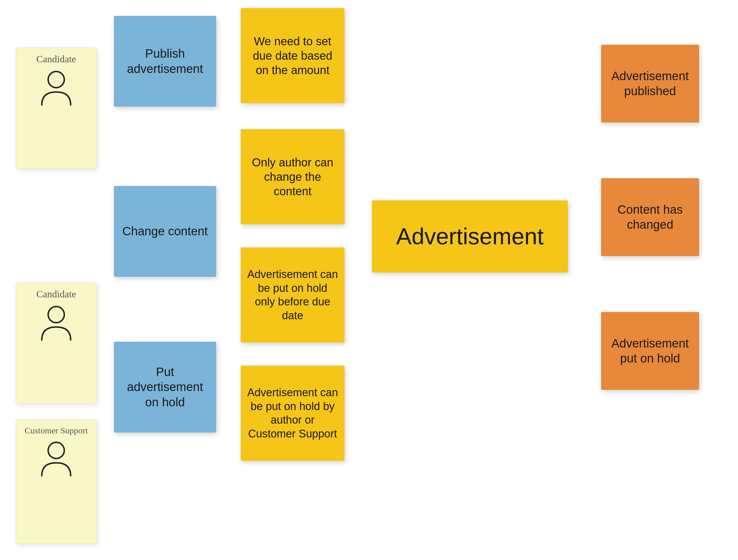  What do you see at coordinates (56, 343) in the screenshot?
I see `actor-candidate-2: Candidate` at bounding box center [56, 343].